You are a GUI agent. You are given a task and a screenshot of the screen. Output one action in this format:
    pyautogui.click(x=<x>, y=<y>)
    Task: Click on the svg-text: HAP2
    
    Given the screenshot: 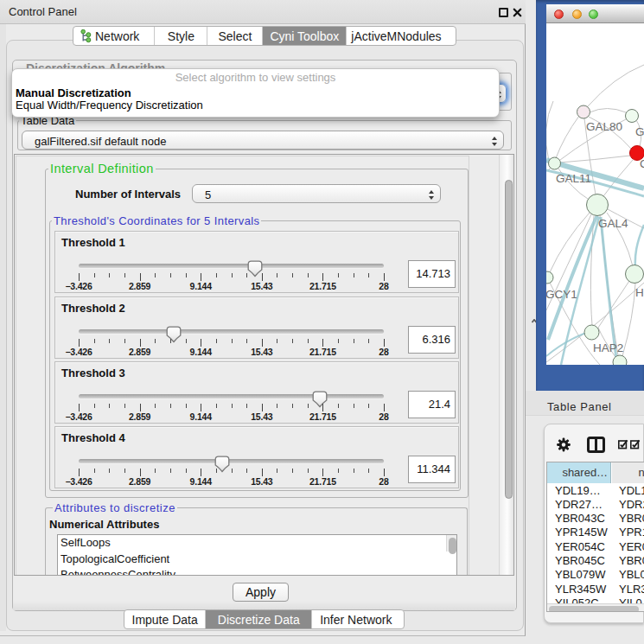 What is the action you would take?
    pyautogui.click(x=609, y=348)
    